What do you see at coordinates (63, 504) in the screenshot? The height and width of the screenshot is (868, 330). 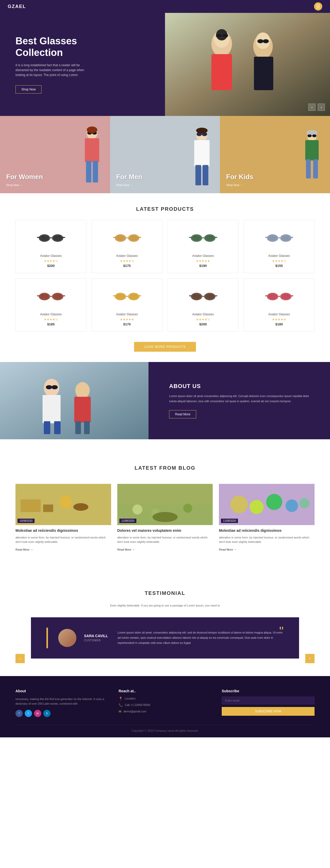 I see `blog-post-image-wrapper: 10/08/2020` at bounding box center [63, 504].